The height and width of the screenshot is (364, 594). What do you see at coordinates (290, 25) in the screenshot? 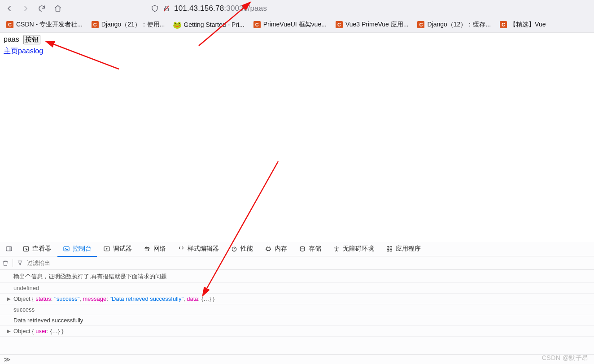
I see `bookmark-item: CPrimeVueUI 框架vue...` at bounding box center [290, 25].